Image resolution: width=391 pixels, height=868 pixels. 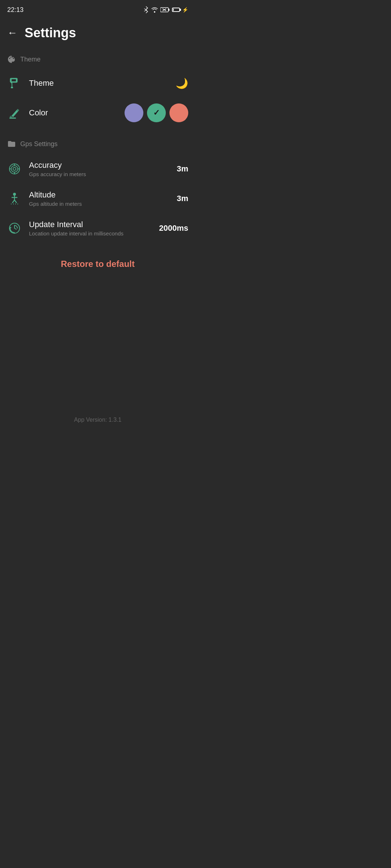 What do you see at coordinates (165, 10) in the screenshot?
I see `battery-x-icon` at bounding box center [165, 10].